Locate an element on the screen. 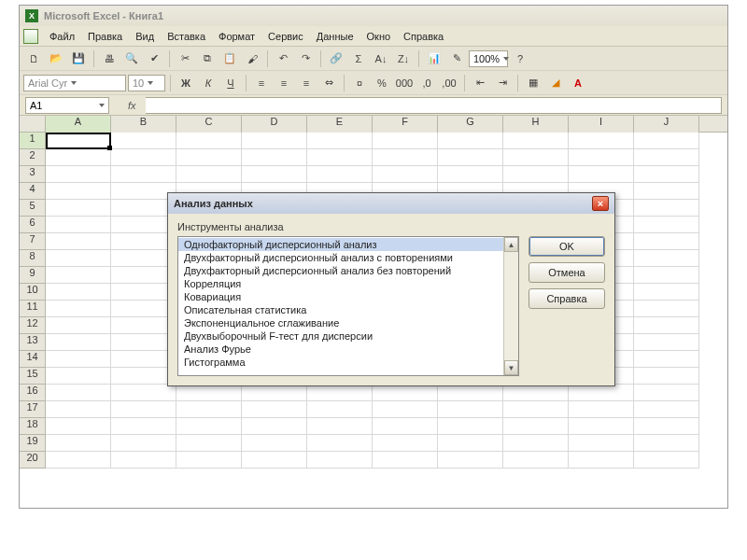 The width and height of the screenshot is (747, 560). row-header: 9 is located at coordinates (33, 275).